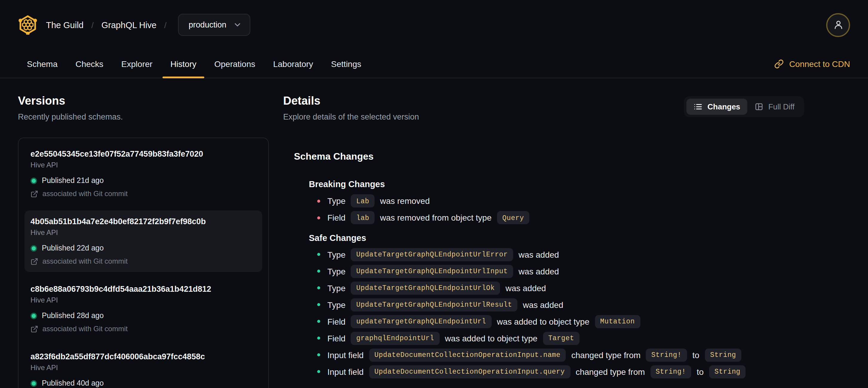 This screenshot has height=388, width=868. What do you see at coordinates (363, 201) in the screenshot?
I see `code-badge: Lab` at bounding box center [363, 201].